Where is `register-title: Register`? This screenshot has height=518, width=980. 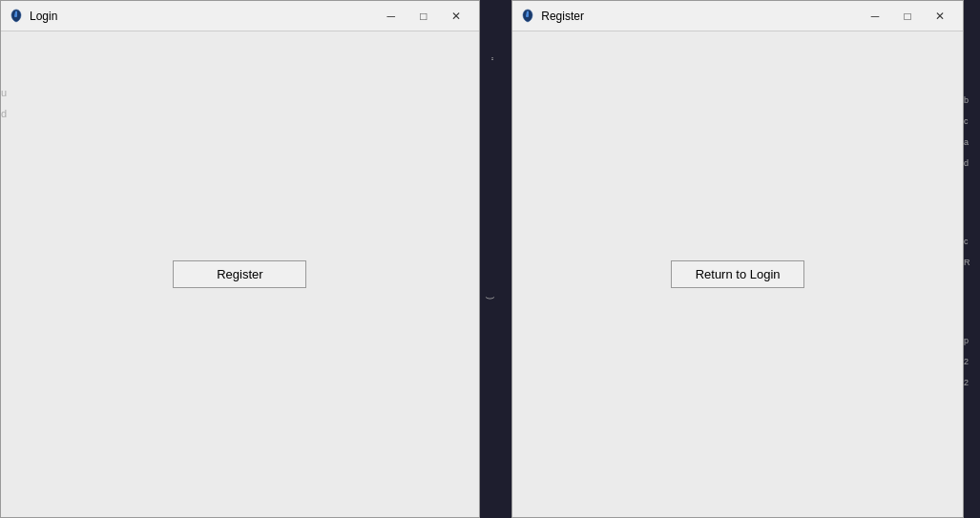 register-title: Register is located at coordinates (700, 16).